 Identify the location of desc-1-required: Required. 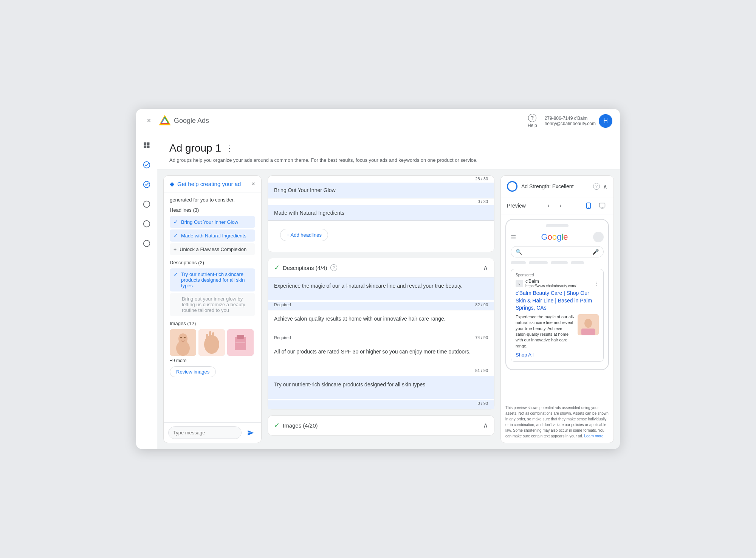
(283, 305).